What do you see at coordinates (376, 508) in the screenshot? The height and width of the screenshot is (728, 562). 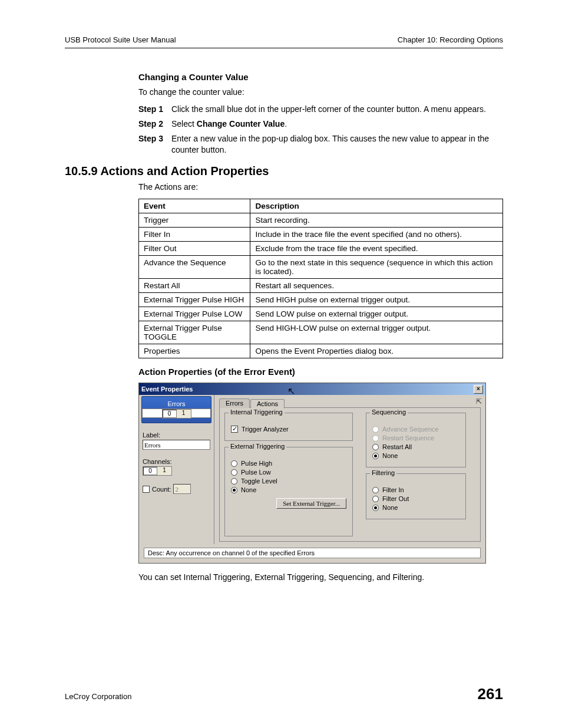 I see `filter-none-radio` at bounding box center [376, 508].